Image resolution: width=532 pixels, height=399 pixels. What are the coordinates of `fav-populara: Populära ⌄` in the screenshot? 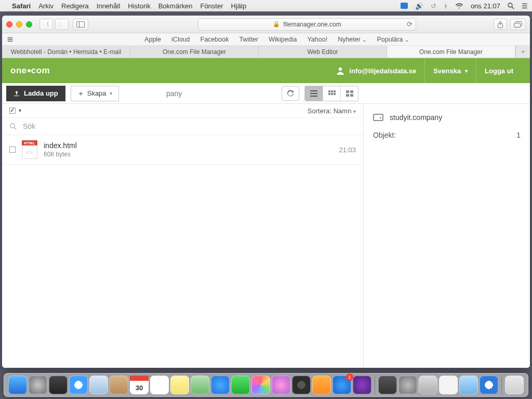 It's located at (393, 39).